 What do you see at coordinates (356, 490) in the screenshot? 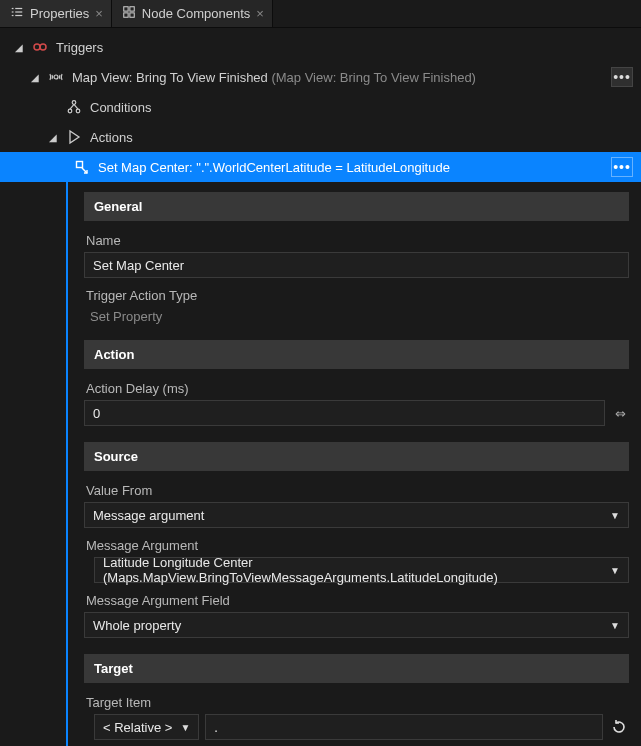
I see `label-value-from: Value From` at bounding box center [356, 490].